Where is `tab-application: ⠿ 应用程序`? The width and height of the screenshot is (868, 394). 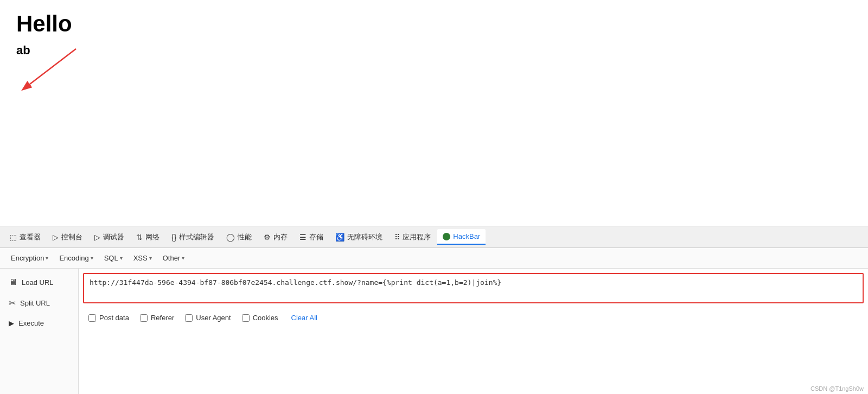
tab-application: ⠿ 应用程序 is located at coordinates (412, 237).